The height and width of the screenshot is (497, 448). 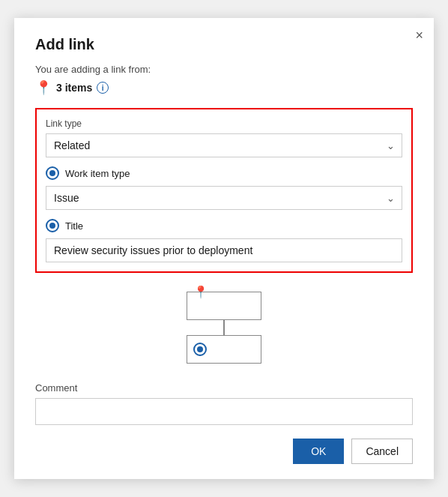 I want to click on radio-dot-inner, so click(x=52, y=173).